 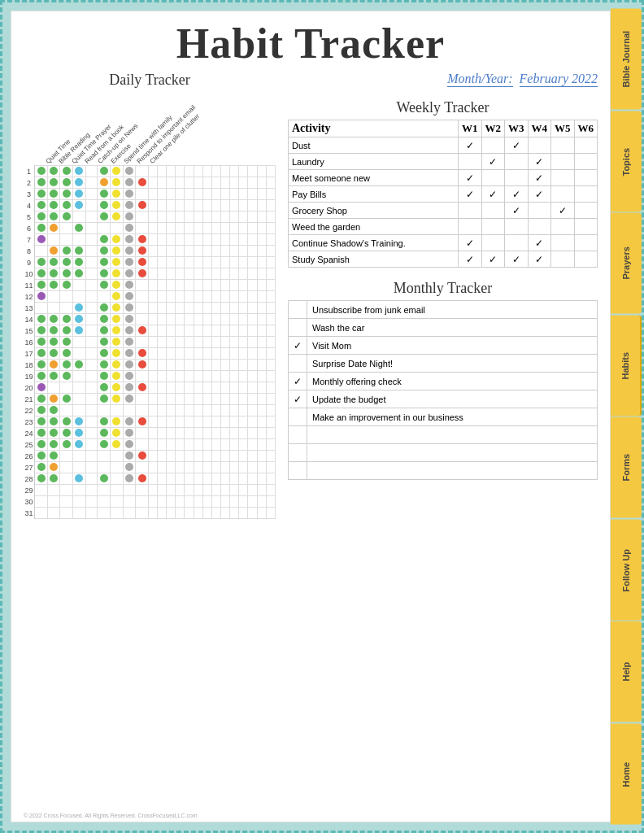 I want to click on tab-habits: Habits, so click(x=626, y=366).